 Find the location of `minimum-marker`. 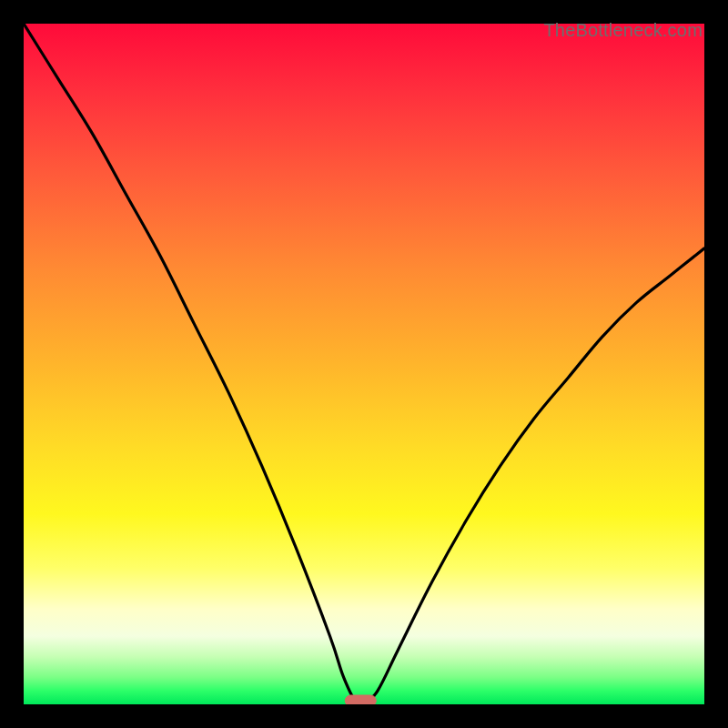

minimum-marker is located at coordinates (360, 700).